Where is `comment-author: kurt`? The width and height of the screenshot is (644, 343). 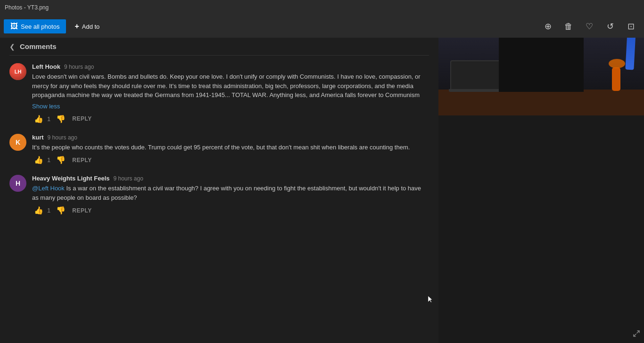
comment-author: kurt is located at coordinates (38, 138).